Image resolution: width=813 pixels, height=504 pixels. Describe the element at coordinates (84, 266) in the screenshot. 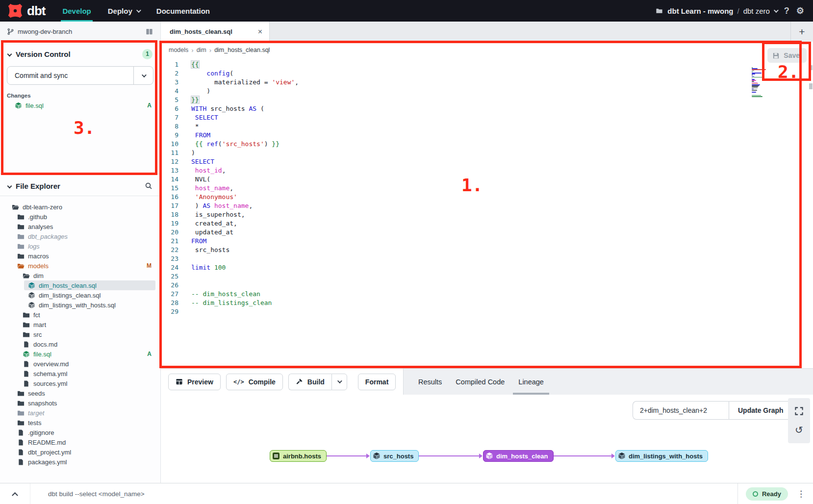

I see `tree-item-models: modelsM` at that location.